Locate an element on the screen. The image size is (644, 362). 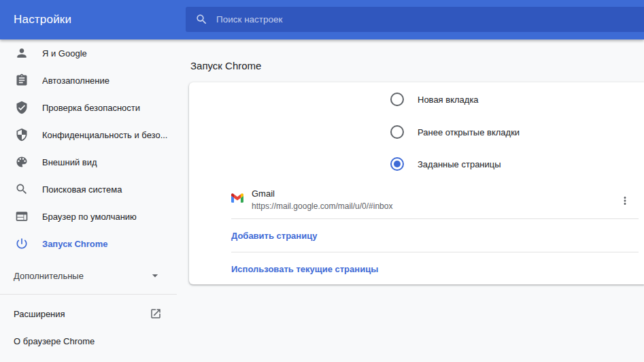
sidebar-item-label: Автозаполнение is located at coordinates (76, 80).